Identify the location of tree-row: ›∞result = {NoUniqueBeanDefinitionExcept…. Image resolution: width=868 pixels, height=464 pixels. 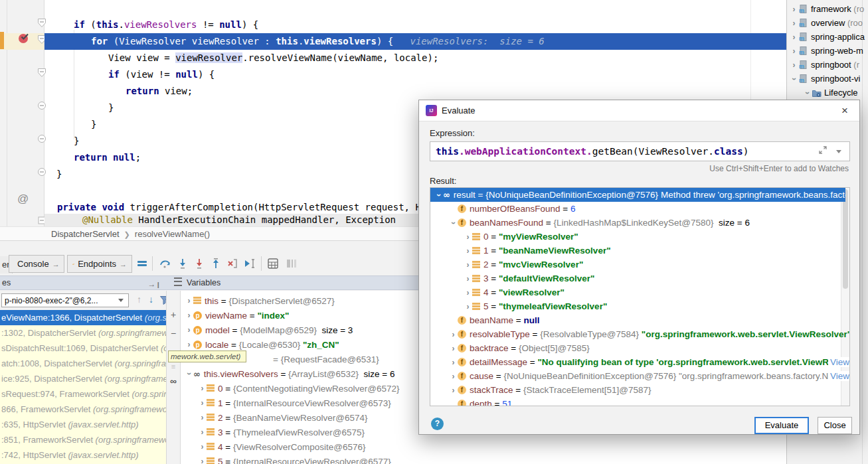
(638, 195).